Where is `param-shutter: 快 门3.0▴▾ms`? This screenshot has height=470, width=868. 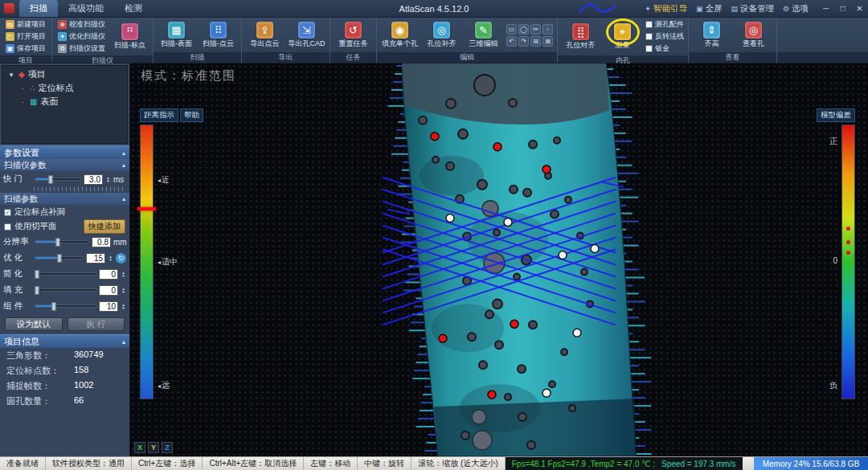
param-shutter: 快 门3.0▴▾ms is located at coordinates (64, 179).